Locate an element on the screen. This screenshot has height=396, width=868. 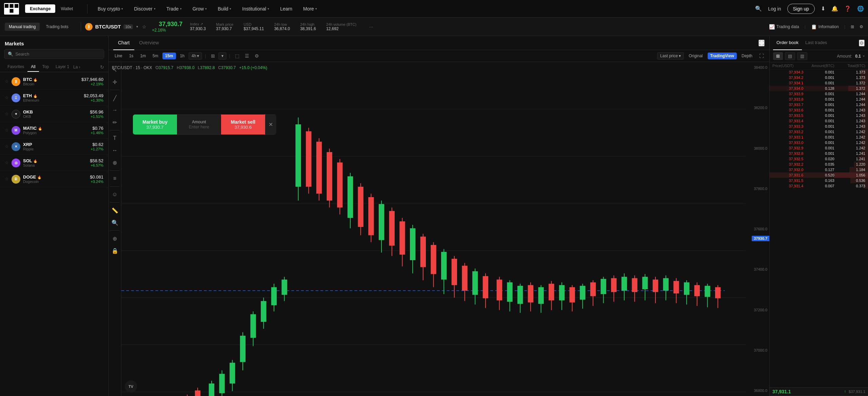
tool-zoom: 🔍 is located at coordinates (115, 223).